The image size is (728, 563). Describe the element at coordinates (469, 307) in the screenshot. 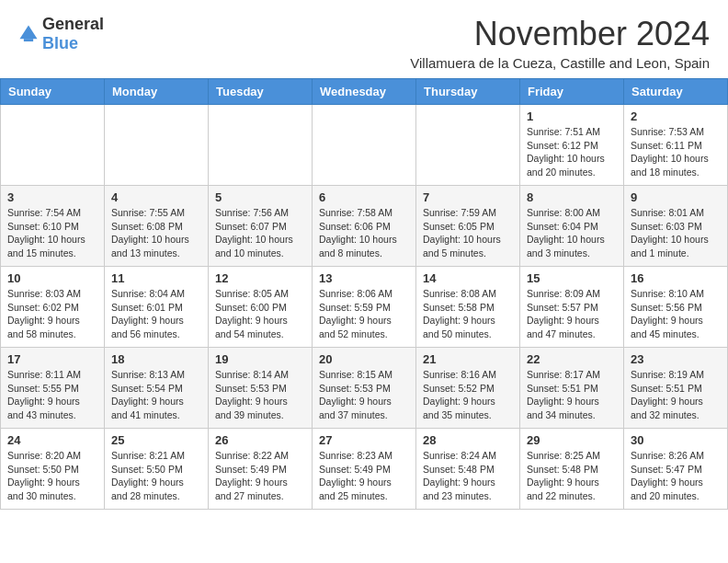

I see `calendar-cell: 14Sunrise: 8:08 AMSunset: 5:58 PMDayligh…` at that location.